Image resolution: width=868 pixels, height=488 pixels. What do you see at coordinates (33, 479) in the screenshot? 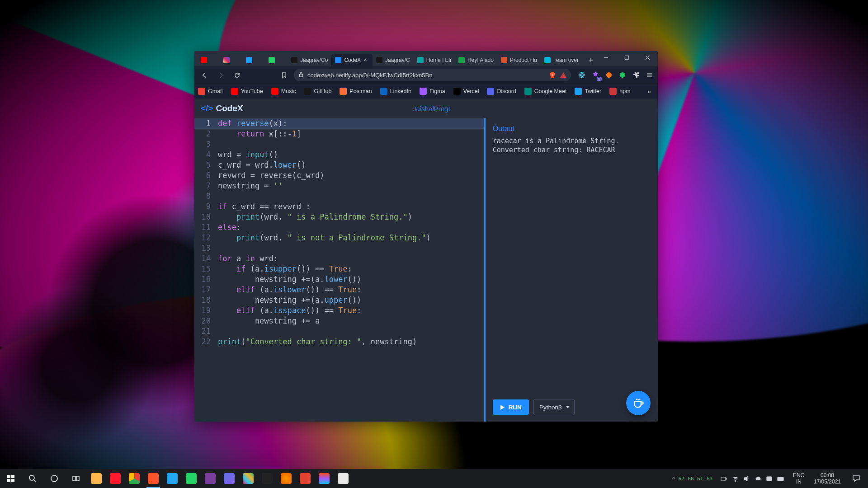
I see `taskbar-search` at bounding box center [33, 479].